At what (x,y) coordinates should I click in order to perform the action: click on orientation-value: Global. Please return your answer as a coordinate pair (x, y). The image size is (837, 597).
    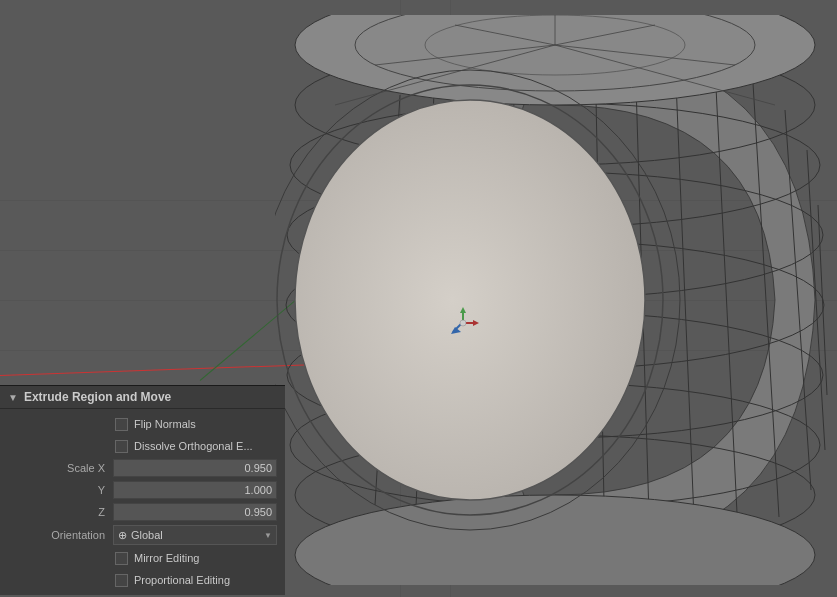
    Looking at the image, I should click on (147, 535).